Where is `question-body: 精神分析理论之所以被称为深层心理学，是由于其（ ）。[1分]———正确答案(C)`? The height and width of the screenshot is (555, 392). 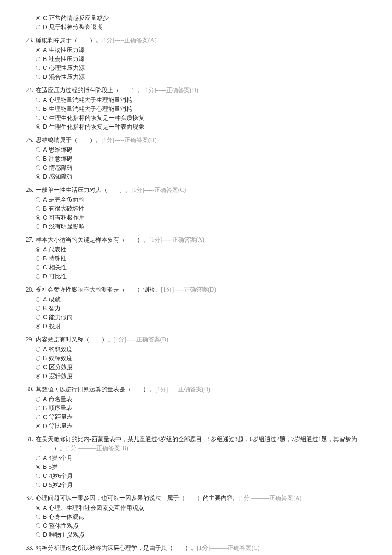 question-body: 精神分析理论之所以被称为深层心理学，是由于其（ ）。[1分]———正确答案(C) is located at coordinates (205, 548).